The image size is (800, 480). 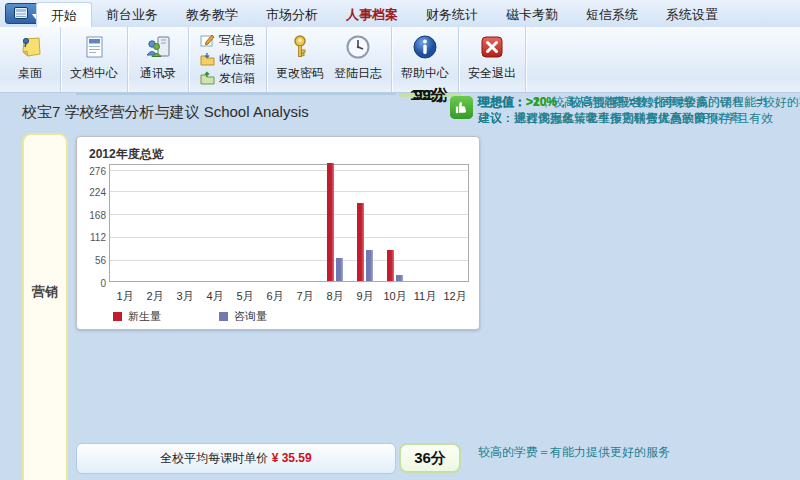 What do you see at coordinates (94, 47) in the screenshot?
I see `document-icon` at bounding box center [94, 47].